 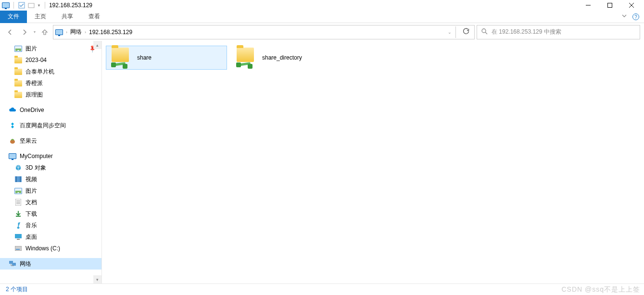 What do you see at coordinates (36, 60) in the screenshot?
I see `sidebar-item-label: 2023-04` at bounding box center [36, 60].